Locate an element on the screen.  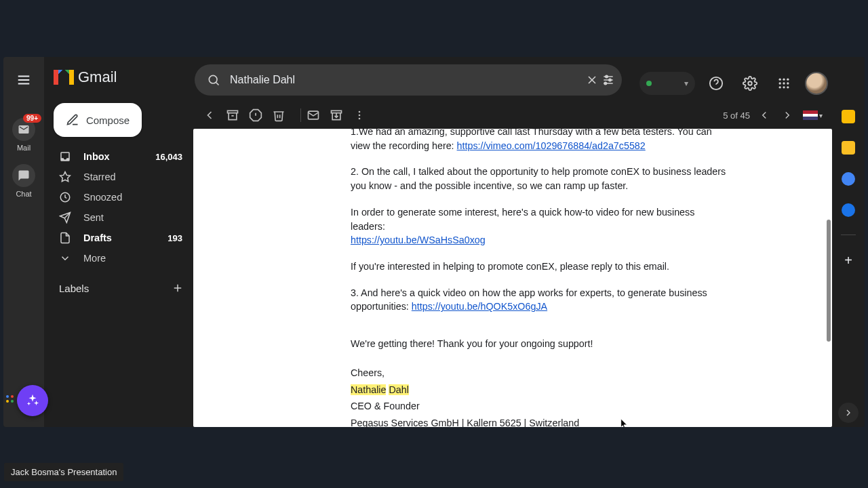
folder-list: Inbox 16,043 Starred Snoozed is located at coordinates (119, 207).